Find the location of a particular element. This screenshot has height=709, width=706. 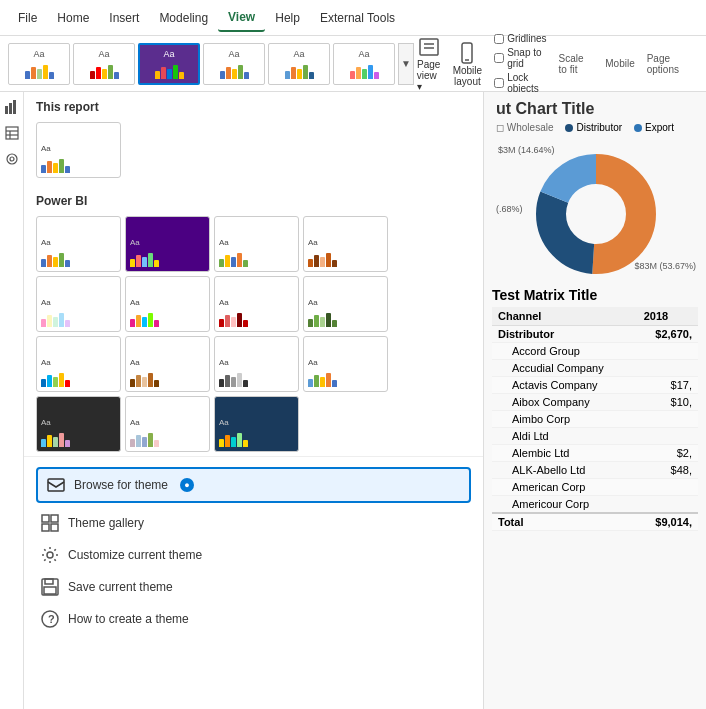

page-options: Gridlines Snap to grid Lock objects is located at coordinates (520, 64).